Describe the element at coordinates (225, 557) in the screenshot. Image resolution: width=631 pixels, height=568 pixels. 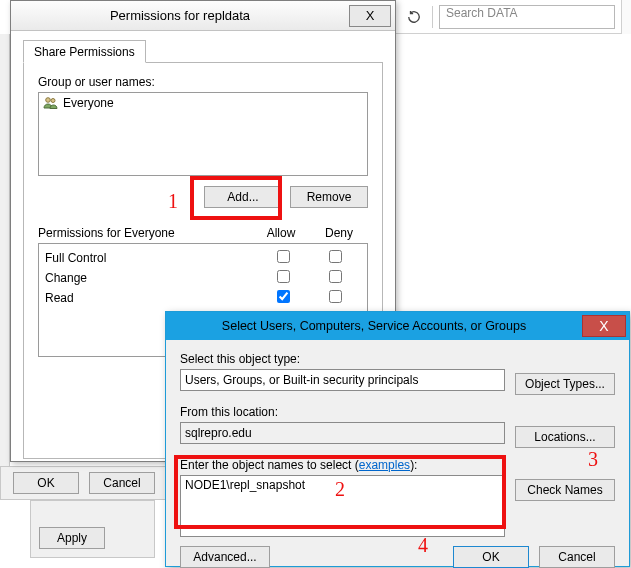
I see `advanced-button: Advanced...` at that location.